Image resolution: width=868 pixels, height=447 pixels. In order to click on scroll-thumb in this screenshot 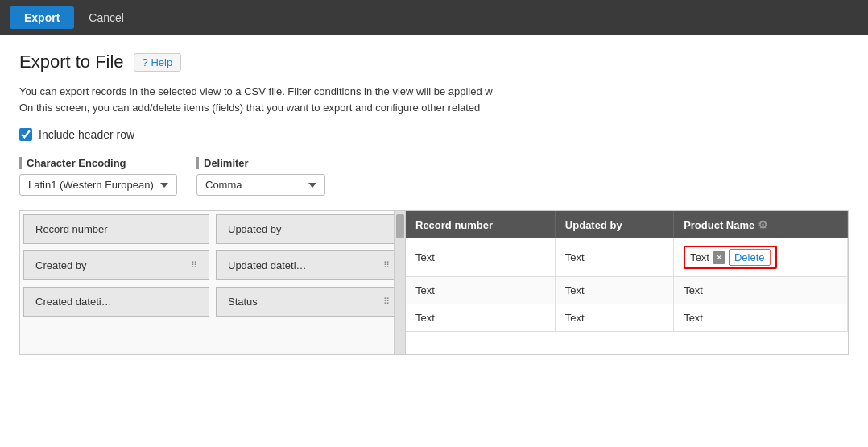, I will do `click(400, 226)`.